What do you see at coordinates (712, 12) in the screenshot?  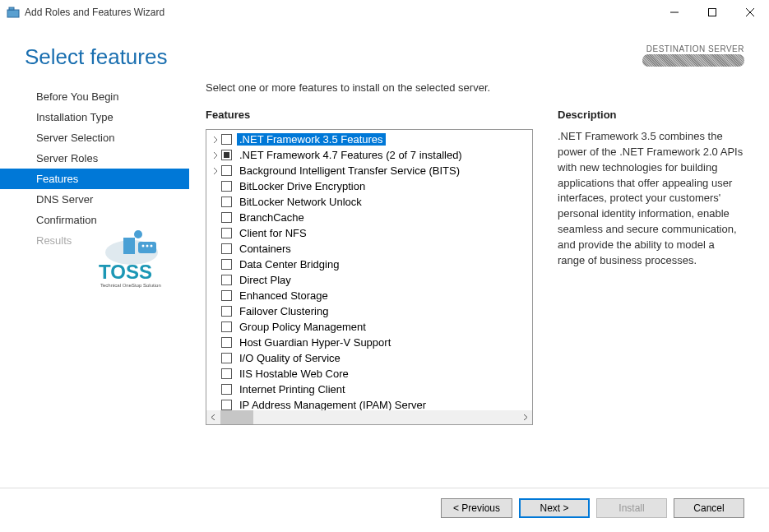 I see `maximize-button` at bounding box center [712, 12].